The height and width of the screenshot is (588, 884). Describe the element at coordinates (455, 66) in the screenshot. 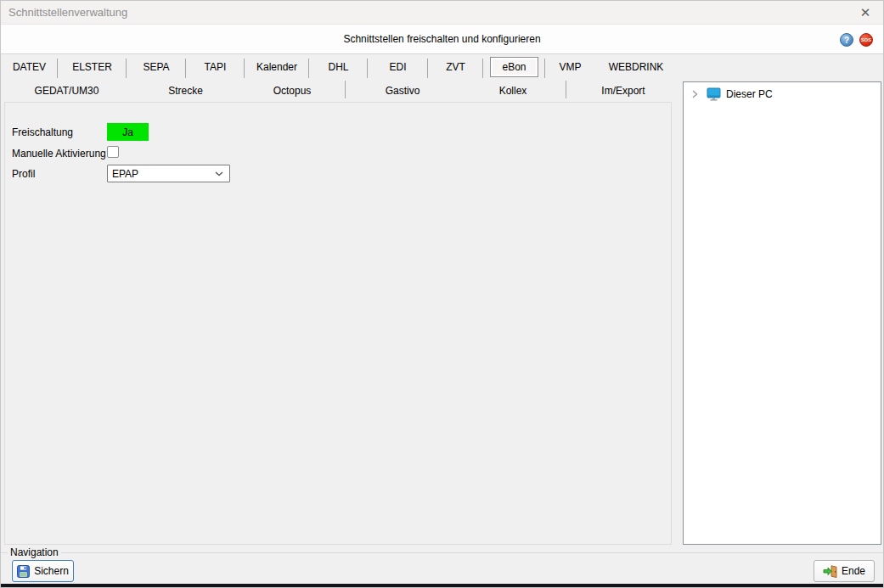

I see `tab-zvt: ZVT` at that location.